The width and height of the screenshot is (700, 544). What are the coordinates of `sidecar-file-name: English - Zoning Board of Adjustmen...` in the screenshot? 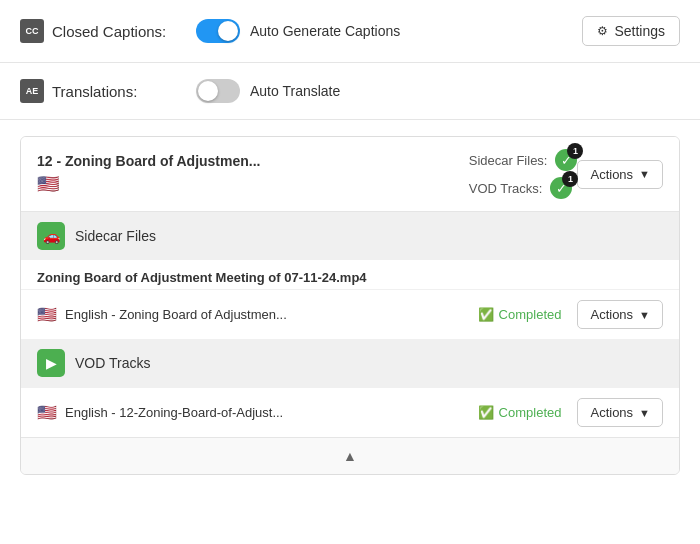 It's located at (176, 314).